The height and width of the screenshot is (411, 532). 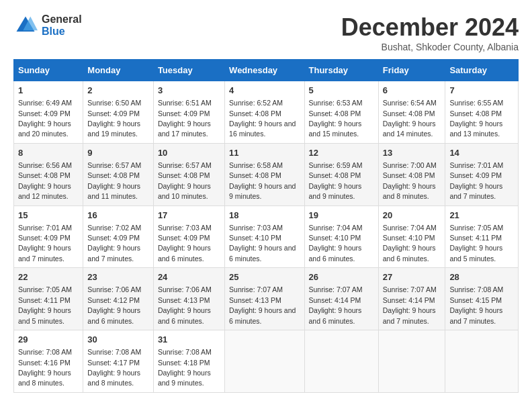 I want to click on daylight-info: Daylight: 9 hours and 11 minutes., so click(x=114, y=191).